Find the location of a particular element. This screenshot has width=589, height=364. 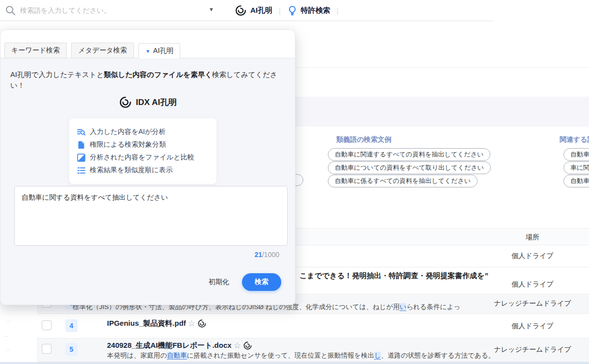

row-number: 5 is located at coordinates (72, 349).